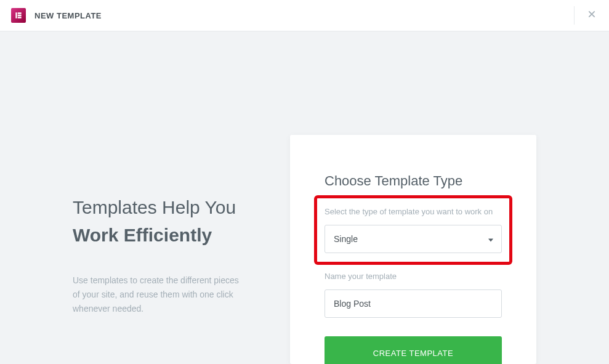 This screenshot has width=609, height=364. Describe the element at coordinates (585, 15) in the screenshot. I see `close-button` at that location.